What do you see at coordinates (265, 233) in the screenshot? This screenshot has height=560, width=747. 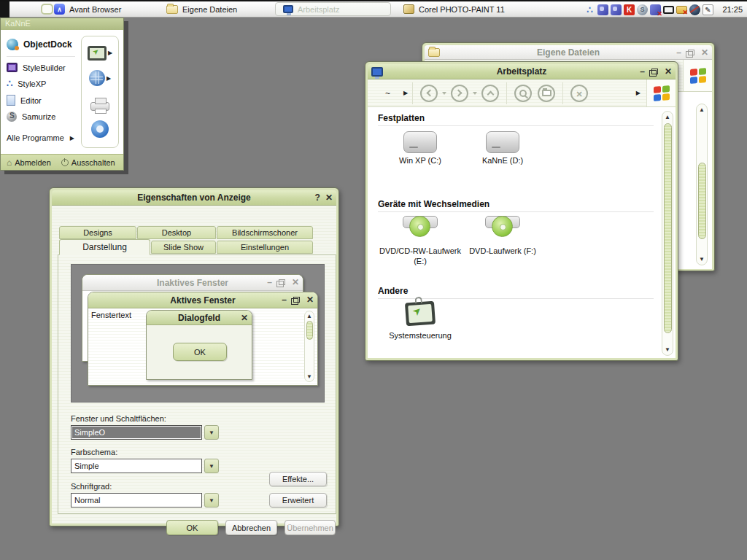 I see `tab-bildschirmschoner: Bildschirmschoner` at bounding box center [265, 233].